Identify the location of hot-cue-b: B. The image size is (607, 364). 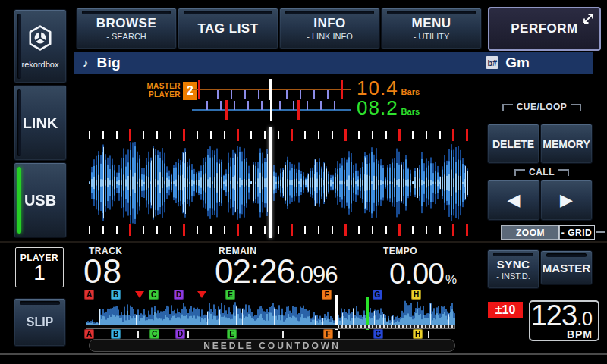
(115, 334).